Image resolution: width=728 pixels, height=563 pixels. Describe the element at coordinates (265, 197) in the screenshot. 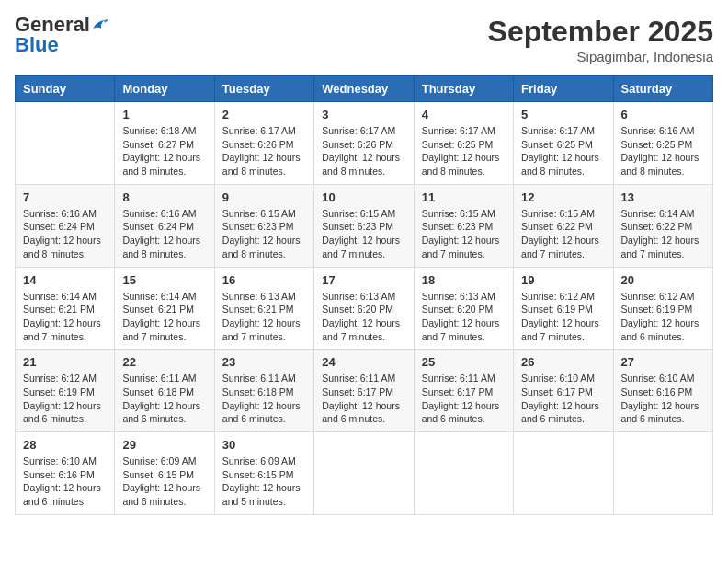

I see `day-number: 9` at that location.